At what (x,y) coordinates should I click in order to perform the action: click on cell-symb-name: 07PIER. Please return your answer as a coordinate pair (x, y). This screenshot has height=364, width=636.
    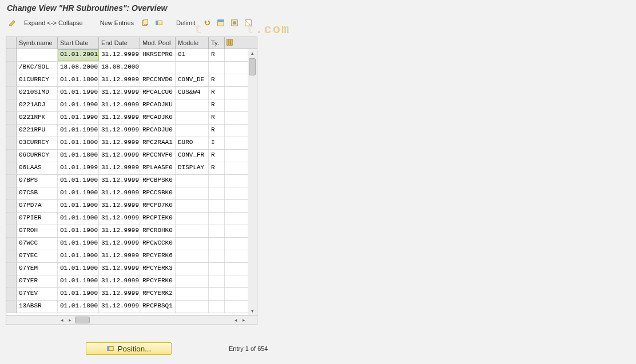
    Looking at the image, I should click on (37, 218).